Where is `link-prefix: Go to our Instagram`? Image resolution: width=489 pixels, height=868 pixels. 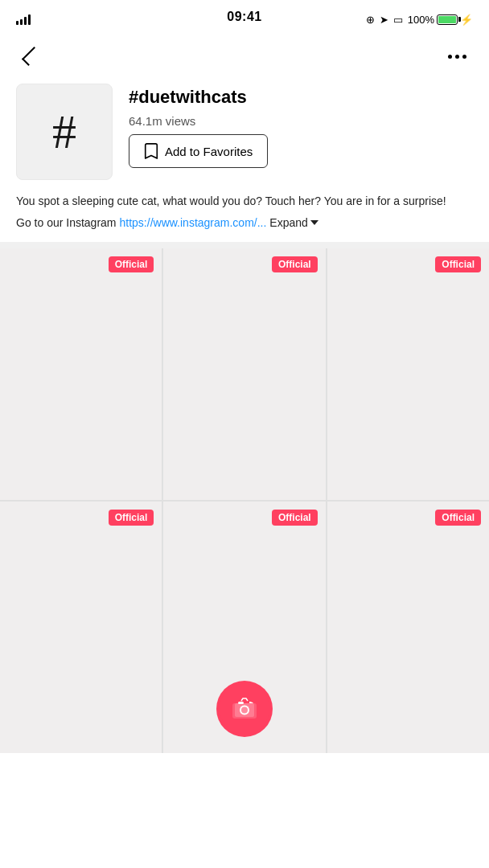
link-prefix: Go to our Instagram is located at coordinates (66, 223).